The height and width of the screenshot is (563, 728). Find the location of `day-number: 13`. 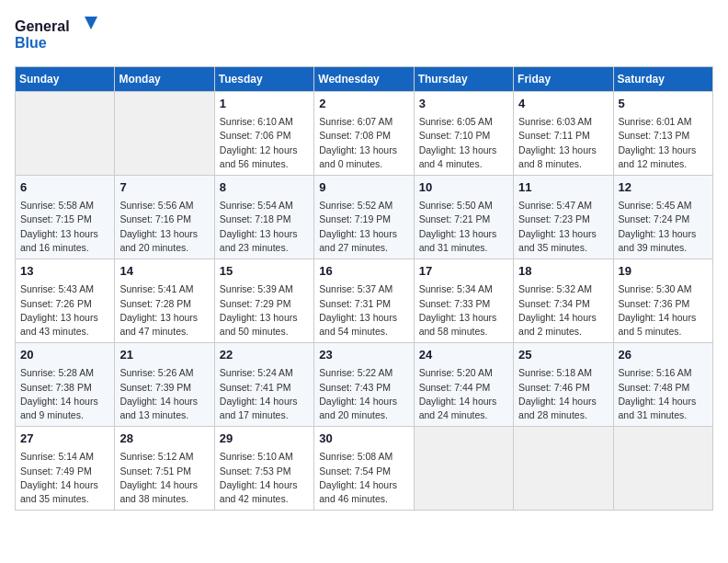

day-number: 13 is located at coordinates (64, 271).